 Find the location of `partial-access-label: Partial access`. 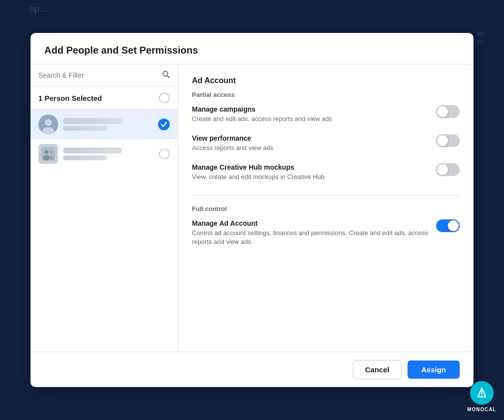

partial-access-label: Partial access is located at coordinates (326, 94).